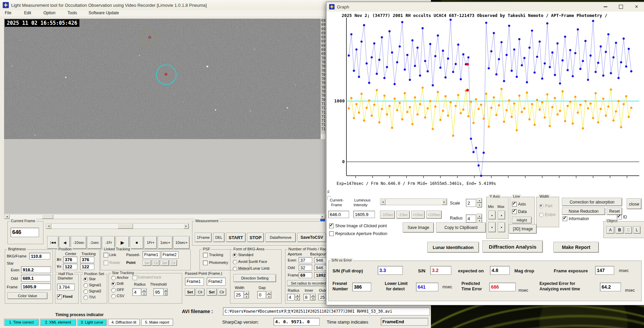 The height and width of the screenshot is (328, 644). Describe the element at coordinates (50, 13) in the screenshot. I see `menu-option: Option` at that location.